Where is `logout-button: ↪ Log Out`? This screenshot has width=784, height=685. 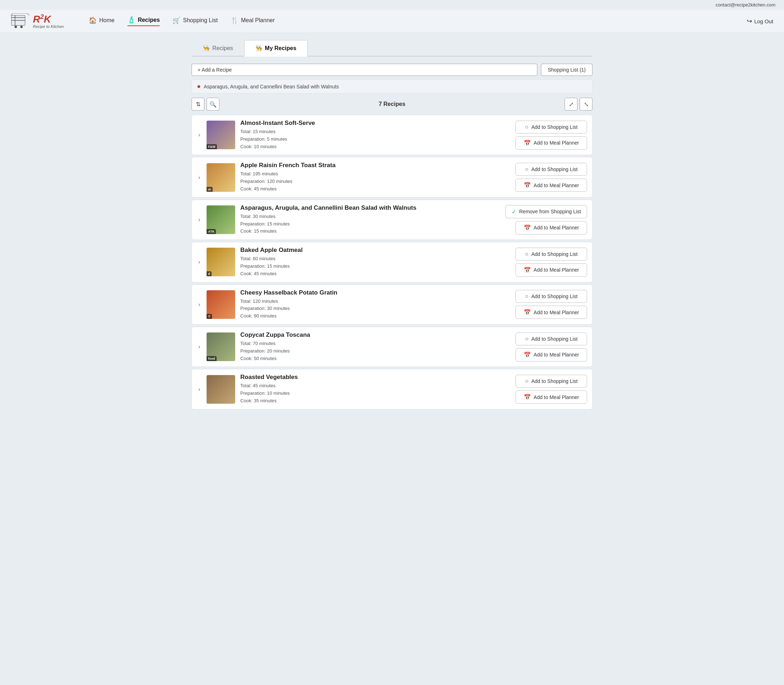
logout-button: ↪ Log Out is located at coordinates (760, 21).